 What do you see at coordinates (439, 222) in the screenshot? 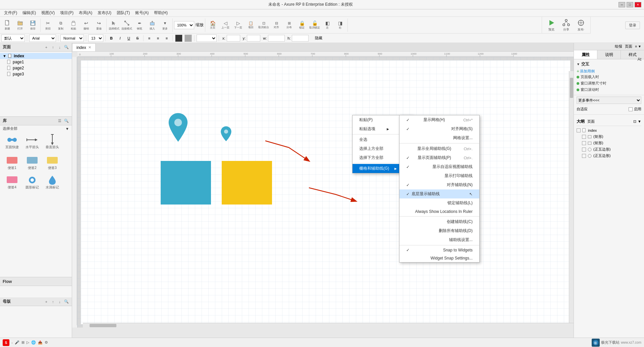
I see `sub-create-guide: 创建辅助线(C)` at bounding box center [439, 222].